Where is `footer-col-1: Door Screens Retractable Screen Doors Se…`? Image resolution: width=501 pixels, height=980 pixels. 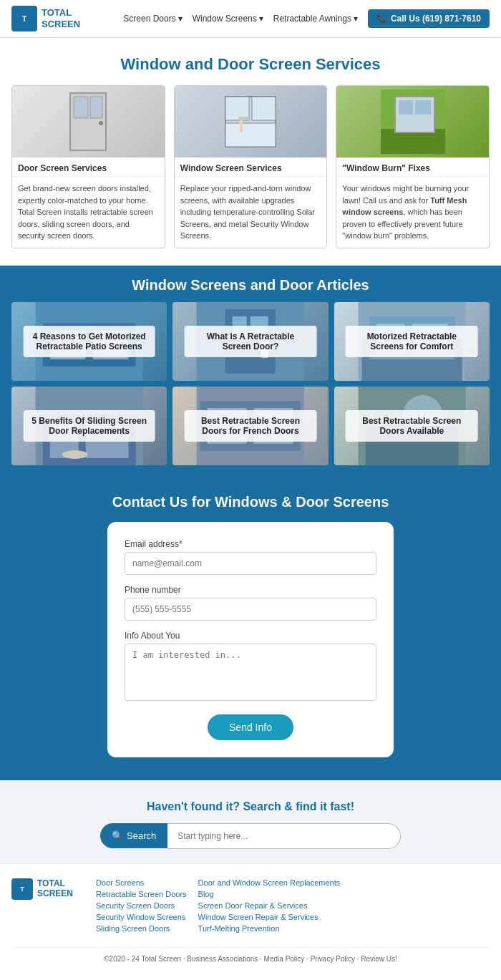
footer-col-1: Door Screens Retractable Screen Doors Se… is located at coordinates (142, 906).